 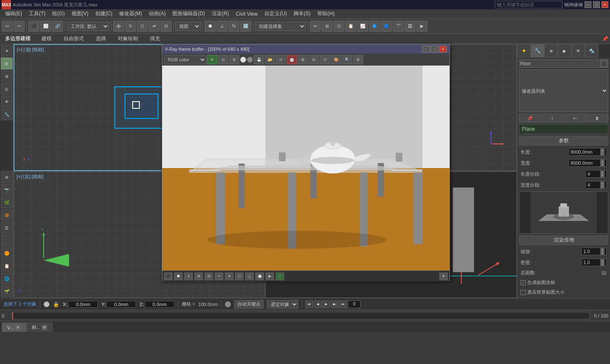 What do you see at coordinates (7, 228) in the screenshot?
I see `layer-icon: ☰` at bounding box center [7, 228].